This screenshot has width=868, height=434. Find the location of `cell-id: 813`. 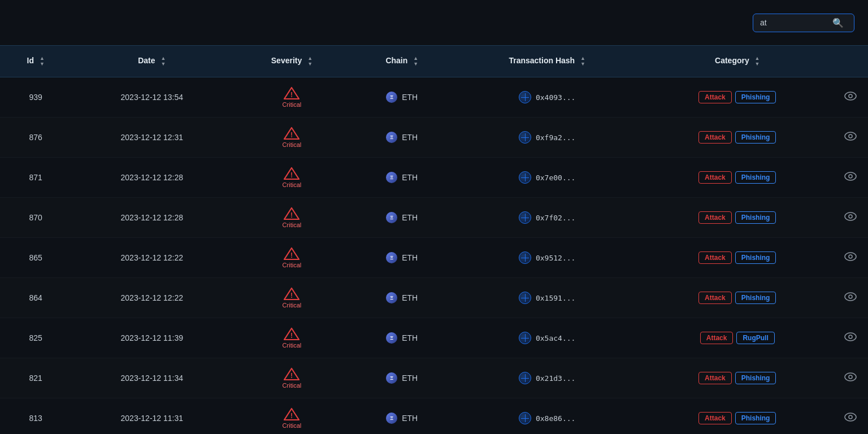

cell-id: 813 is located at coordinates (36, 416).